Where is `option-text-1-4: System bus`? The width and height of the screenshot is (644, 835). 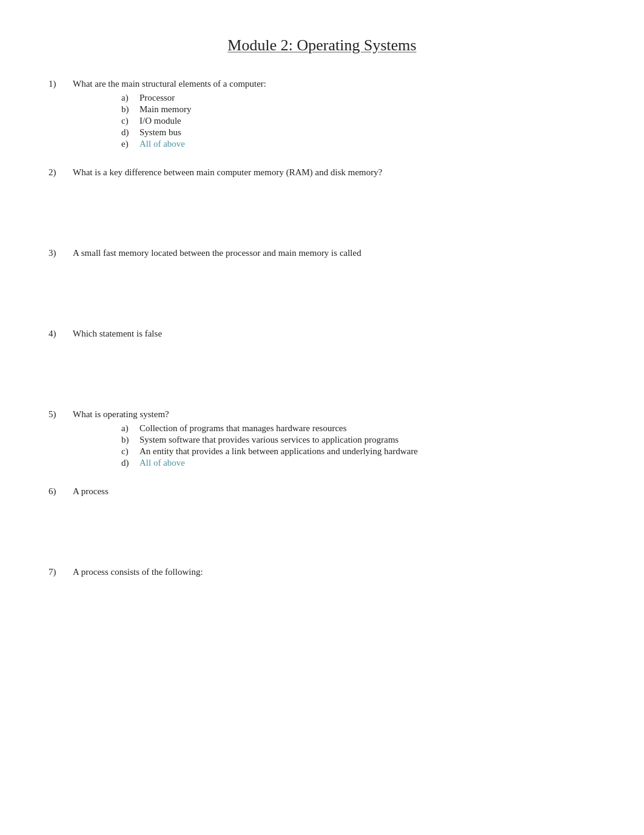 option-text-1-4: System bus is located at coordinates (160, 132).